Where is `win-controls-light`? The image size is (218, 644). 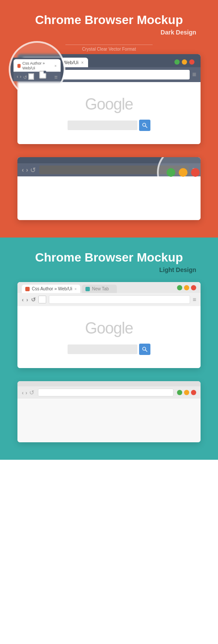
win-controls-light is located at coordinates (187, 289).